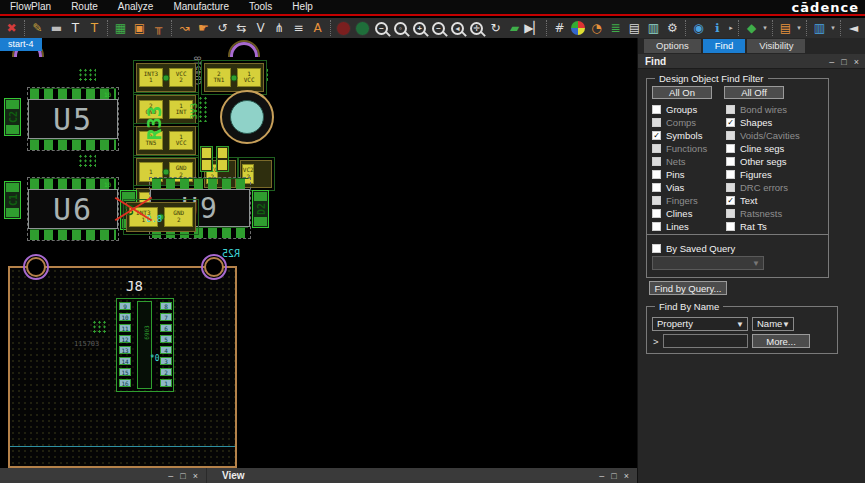 The height and width of the screenshot is (483, 865). Describe the element at coordinates (344, 28) in the screenshot. I see `shove-mode-icon` at that location.